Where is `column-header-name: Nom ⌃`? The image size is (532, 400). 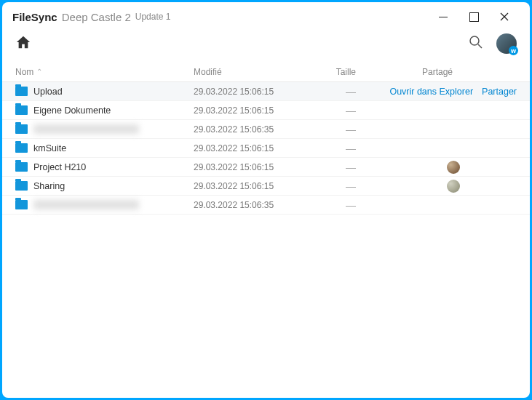
column-header-name: Nom ⌃ is located at coordinates (105, 72).